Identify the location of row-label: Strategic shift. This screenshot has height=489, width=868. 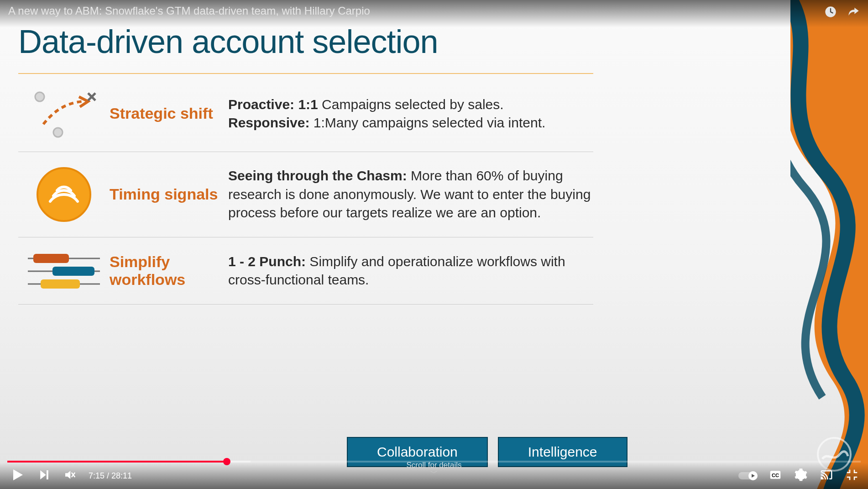
(169, 113).